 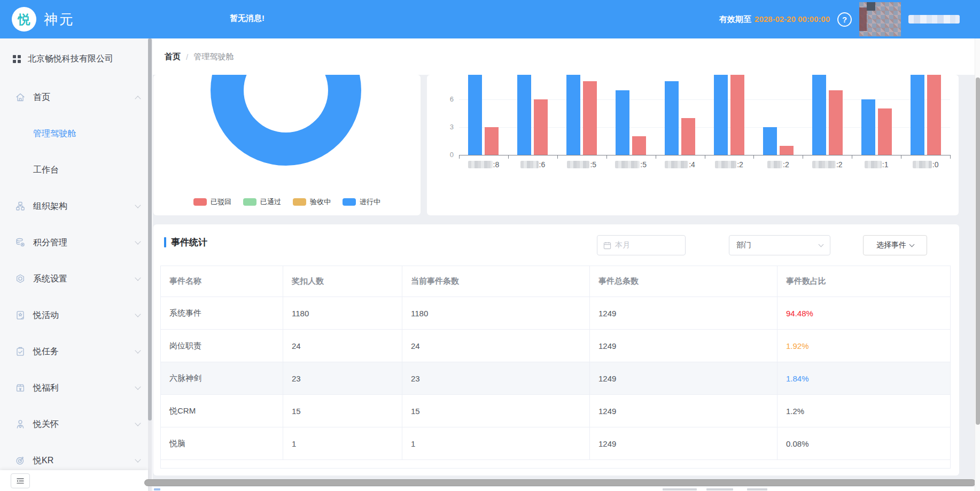 What do you see at coordinates (76, 265) in the screenshot?
I see `sidebar: 北京畅悦科技有限公司 首页管理驾驶舱工作台组织架构积分管理系统设置悦活动悦任务悦…` at bounding box center [76, 265].